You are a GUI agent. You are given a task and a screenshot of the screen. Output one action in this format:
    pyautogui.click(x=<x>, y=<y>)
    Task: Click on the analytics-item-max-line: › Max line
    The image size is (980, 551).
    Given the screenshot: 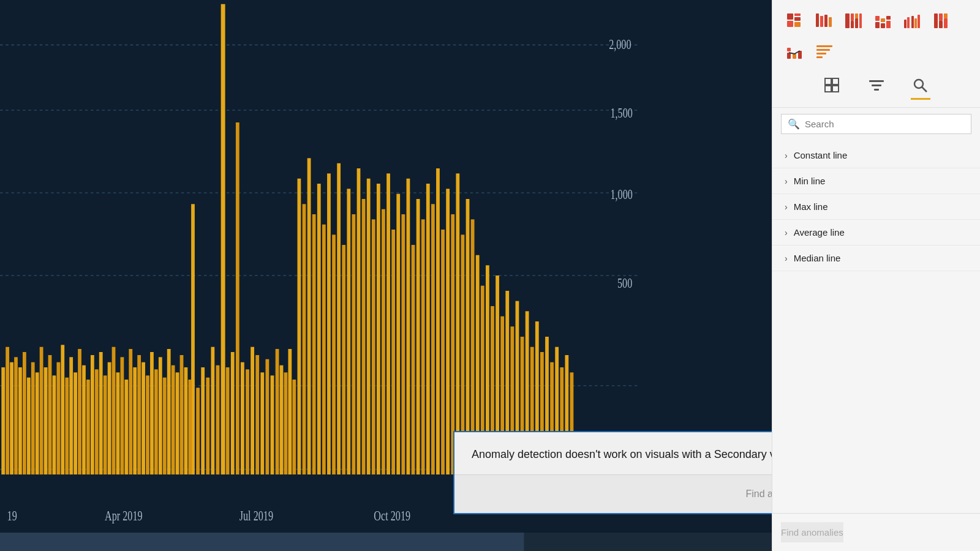 What is the action you would take?
    pyautogui.click(x=876, y=207)
    